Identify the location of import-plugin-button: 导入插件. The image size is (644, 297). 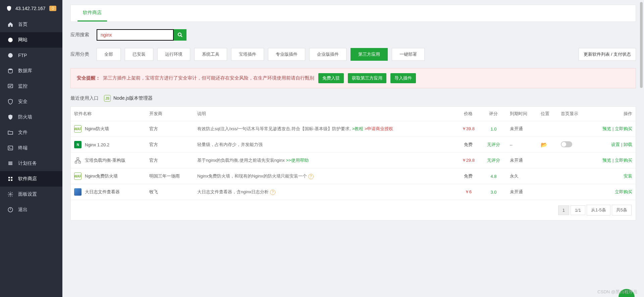
(403, 78).